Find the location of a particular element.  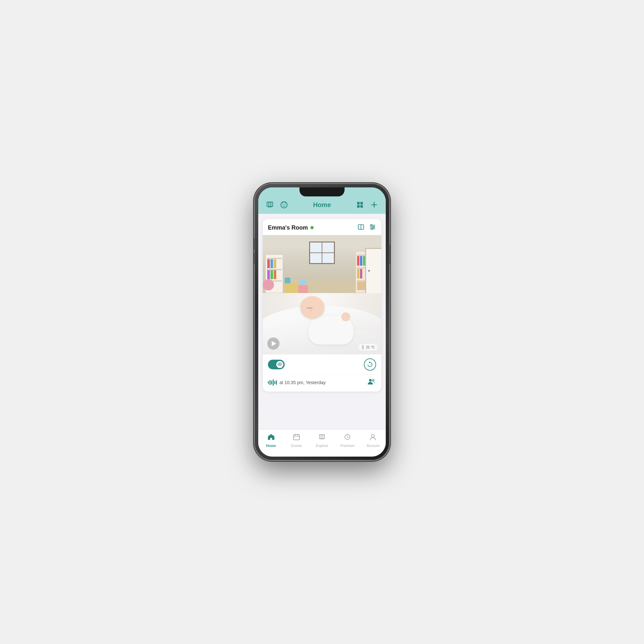

phone-device: Home is located at coordinates (322, 322).